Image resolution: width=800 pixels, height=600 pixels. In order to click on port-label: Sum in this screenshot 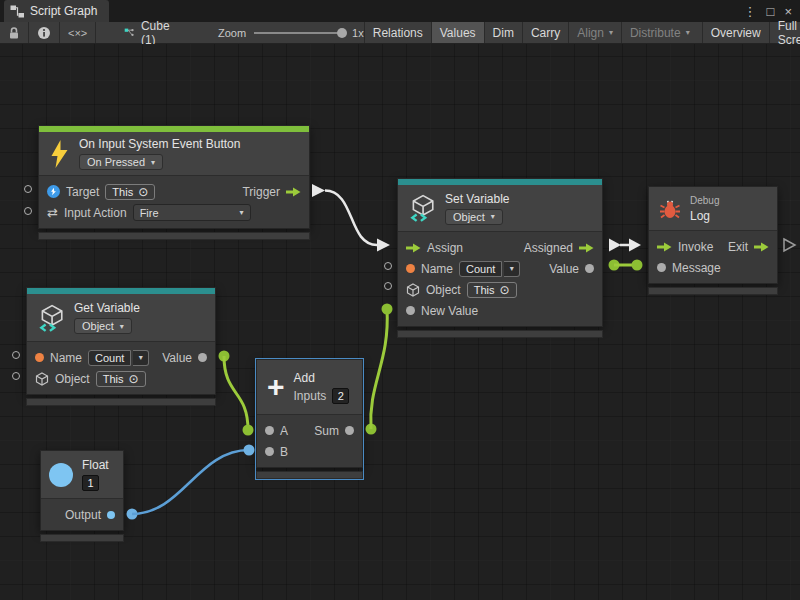, I will do `click(326, 431)`.